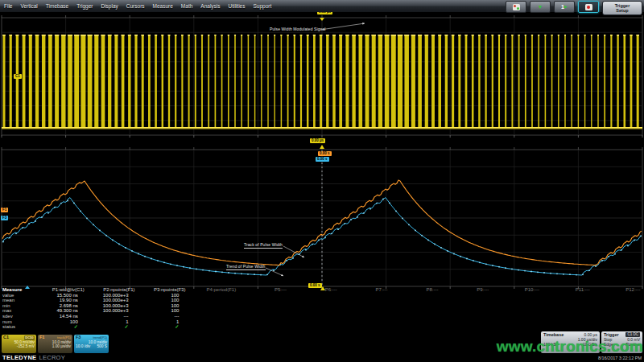 The height and width of the screenshot is (362, 644). I want to click on c1-level-badge: C1, so click(18, 76).